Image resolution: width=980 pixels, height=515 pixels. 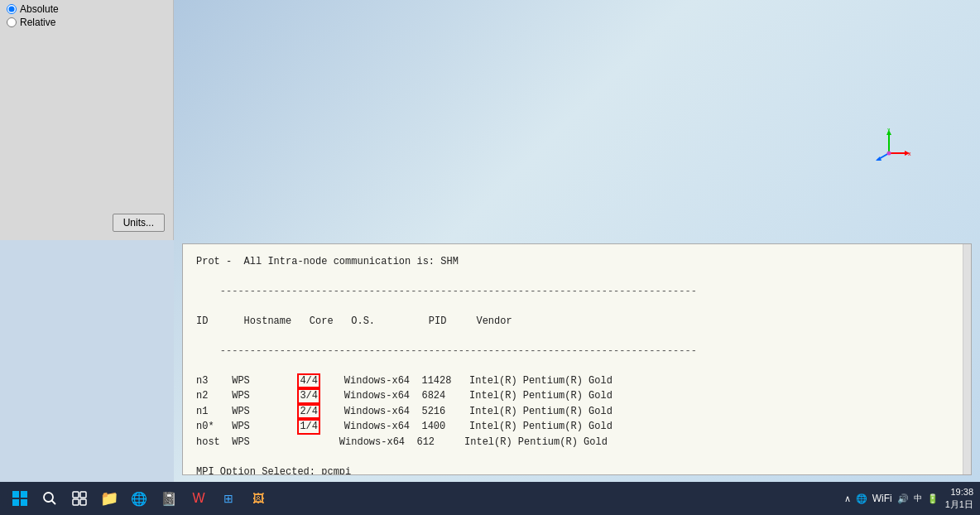 I want to click on task-view-button, so click(x=79, y=498).